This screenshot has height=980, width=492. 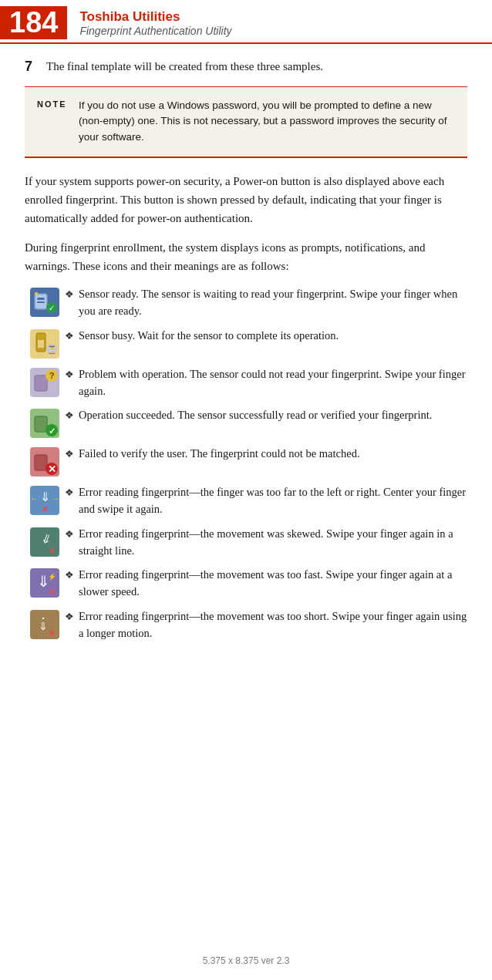 What do you see at coordinates (246, 584) in the screenshot?
I see `icon-list-item: ⇓ ✕ ⚡ ❖Error reading fingerprint—the mov…` at bounding box center [246, 584].